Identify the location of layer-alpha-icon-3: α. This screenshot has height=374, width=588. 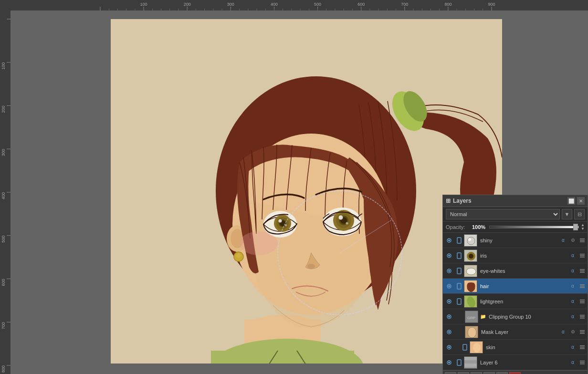
(573, 286).